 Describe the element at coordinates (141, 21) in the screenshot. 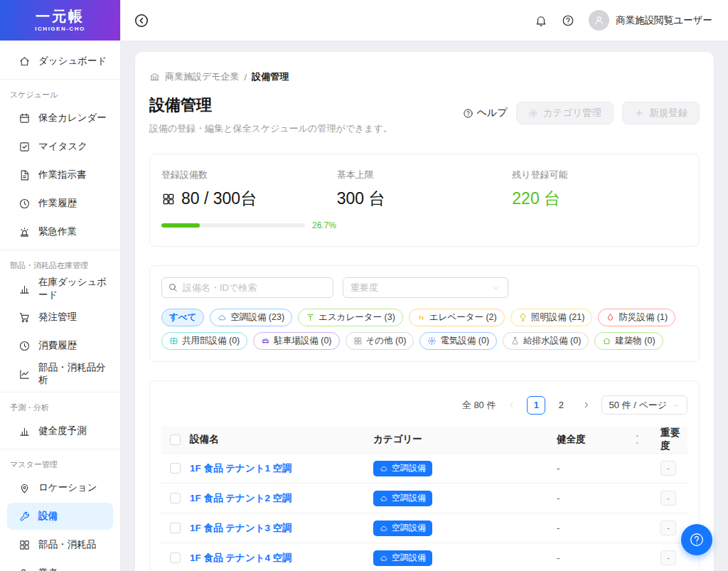

I see `back-icon` at that location.